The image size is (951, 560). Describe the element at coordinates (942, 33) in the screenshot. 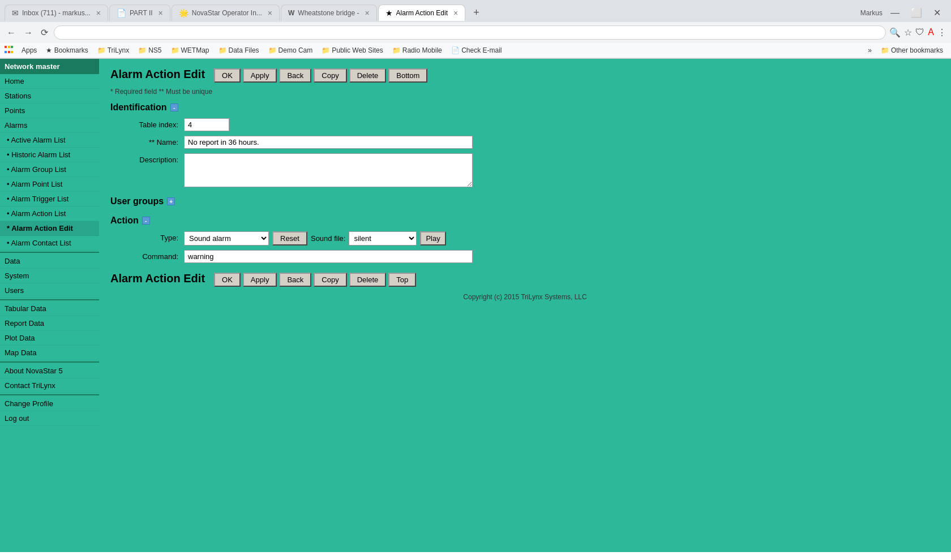

I see `menu-icon: ⋮` at that location.